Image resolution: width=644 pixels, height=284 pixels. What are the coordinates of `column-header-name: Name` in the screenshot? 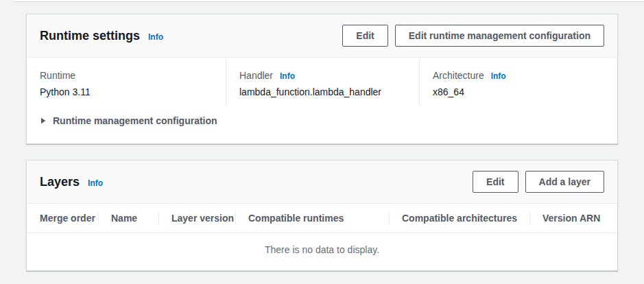 It's located at (128, 218).